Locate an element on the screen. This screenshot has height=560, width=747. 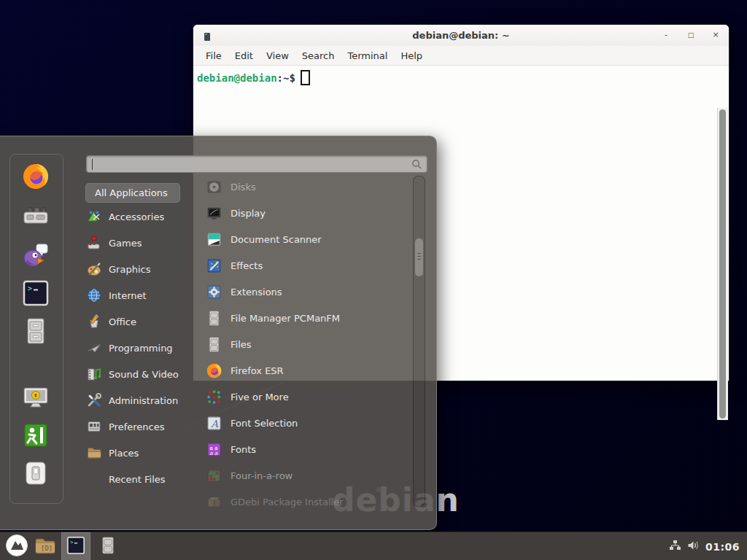
app-item-gdebi-package-installer: GDebi Package Installer is located at coordinates (307, 502).